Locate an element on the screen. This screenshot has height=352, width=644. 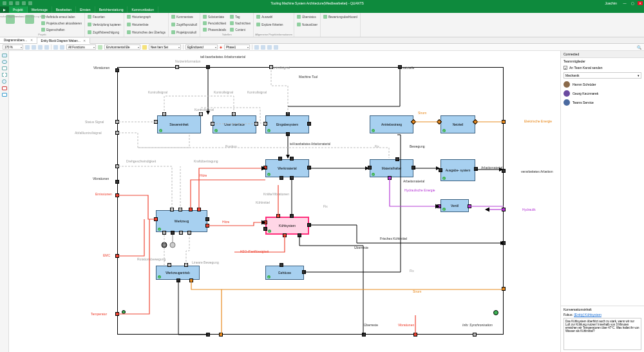
block-netzteil: Netzteil✓ is located at coordinates (458, 124).